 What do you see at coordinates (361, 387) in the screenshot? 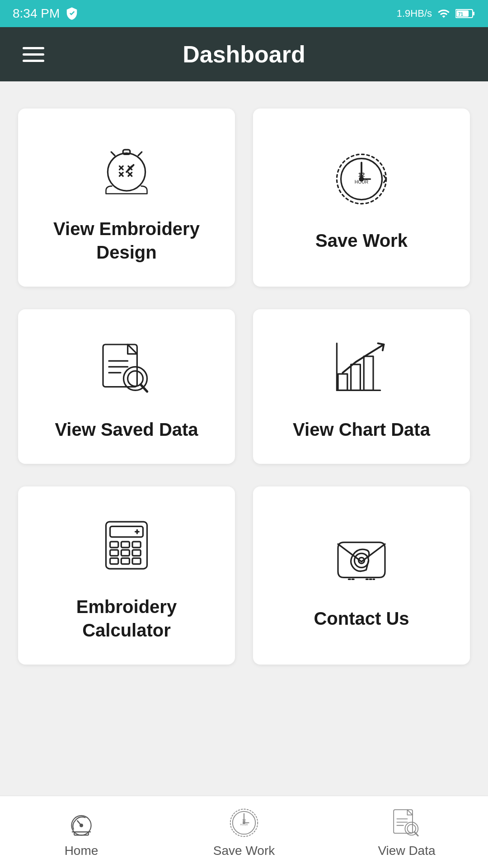
I see `view-chart-data-card: View Chart Data` at bounding box center [361, 387].